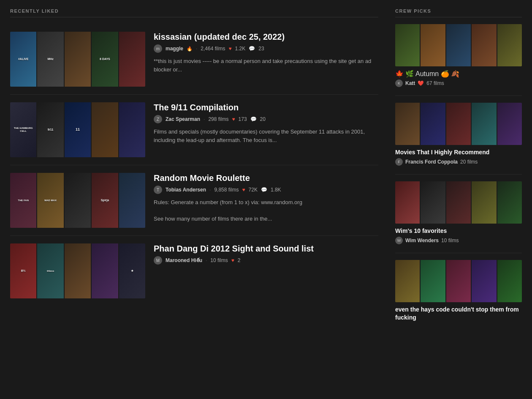  Describe the element at coordinates (253, 190) in the screenshot. I see `likes-count: 72K` at that location.